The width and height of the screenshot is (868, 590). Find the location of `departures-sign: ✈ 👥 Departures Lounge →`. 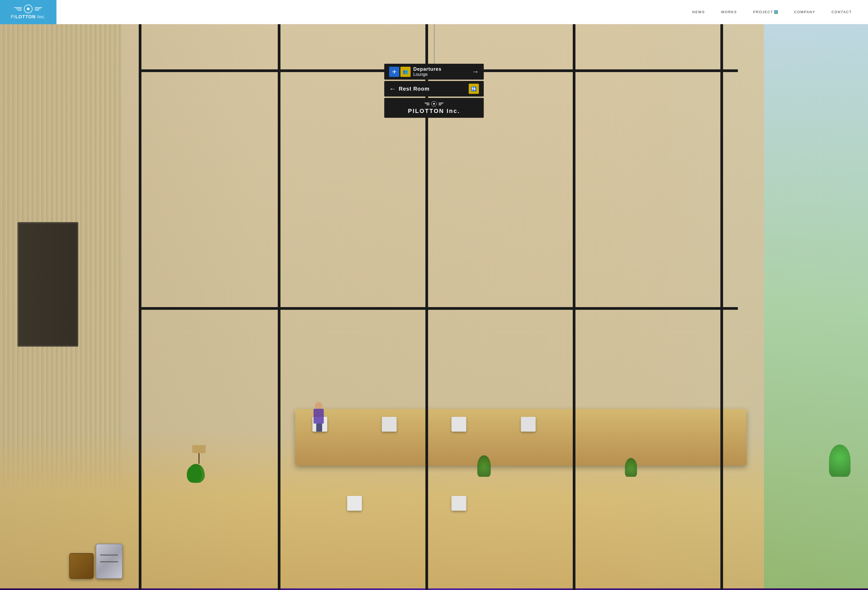

departures-sign: ✈ 👥 Departures Lounge → is located at coordinates (434, 72).